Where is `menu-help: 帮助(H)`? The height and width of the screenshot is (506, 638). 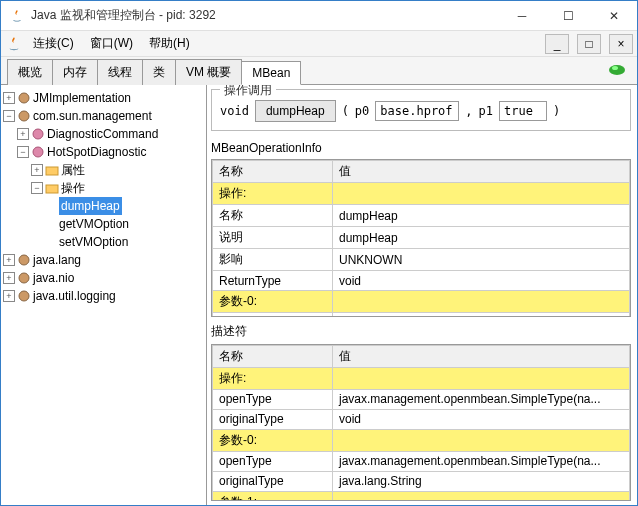 menu-help: 帮助(H) is located at coordinates (170, 44).